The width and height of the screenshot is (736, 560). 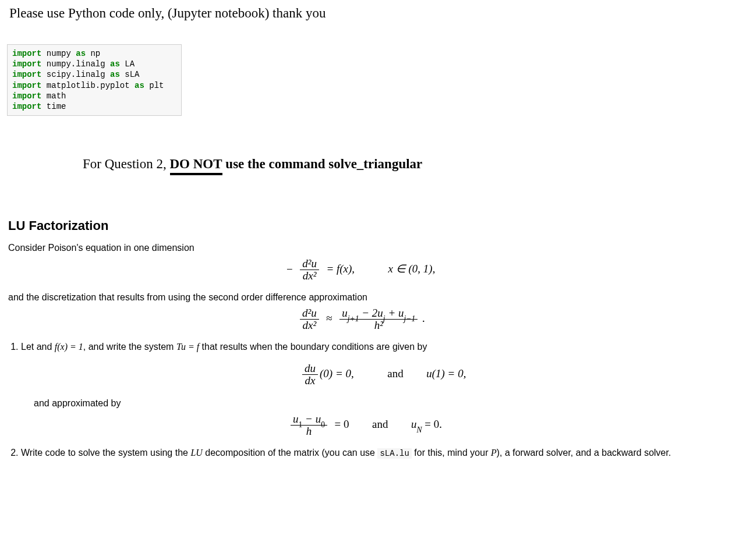 I want to click on question-2: Write code to solve the system using the…, so click(x=375, y=453).